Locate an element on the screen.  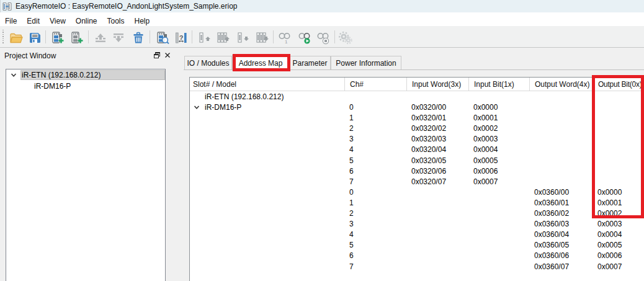
cell: 0x0360/07 is located at coordinates (561, 267).